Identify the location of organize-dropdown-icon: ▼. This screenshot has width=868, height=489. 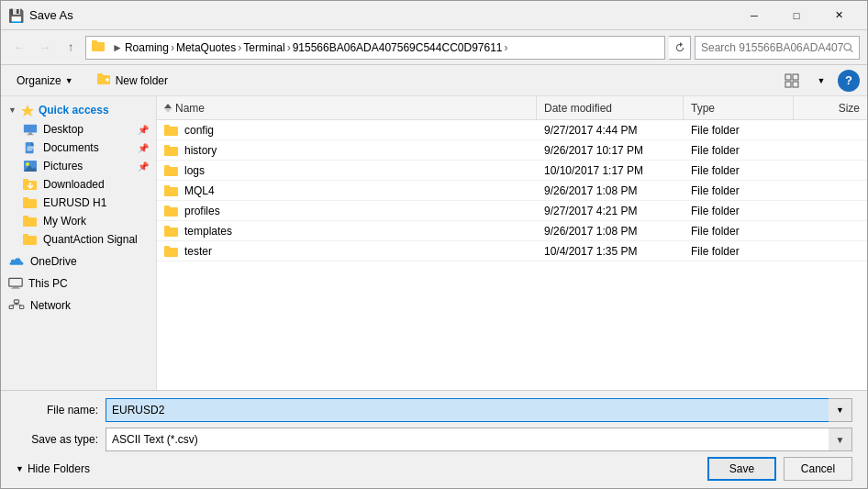
(70, 81).